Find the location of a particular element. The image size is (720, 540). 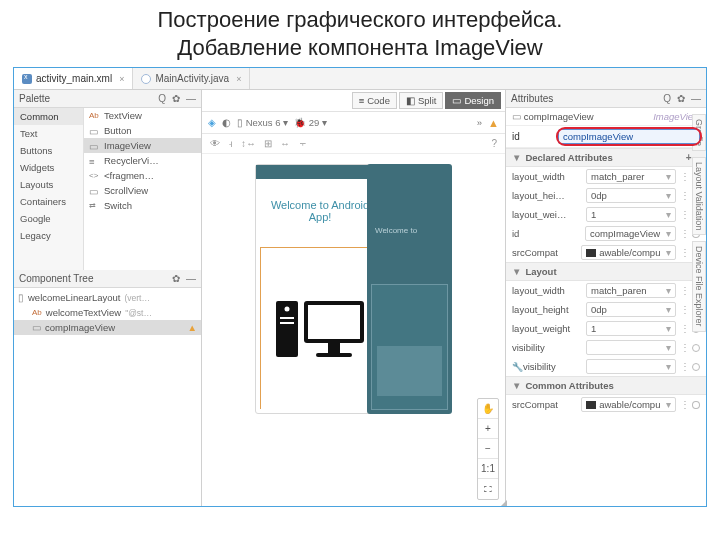

attr-row-layout-4: 🔧visibility▾⋮ is located at coordinates (606, 366).